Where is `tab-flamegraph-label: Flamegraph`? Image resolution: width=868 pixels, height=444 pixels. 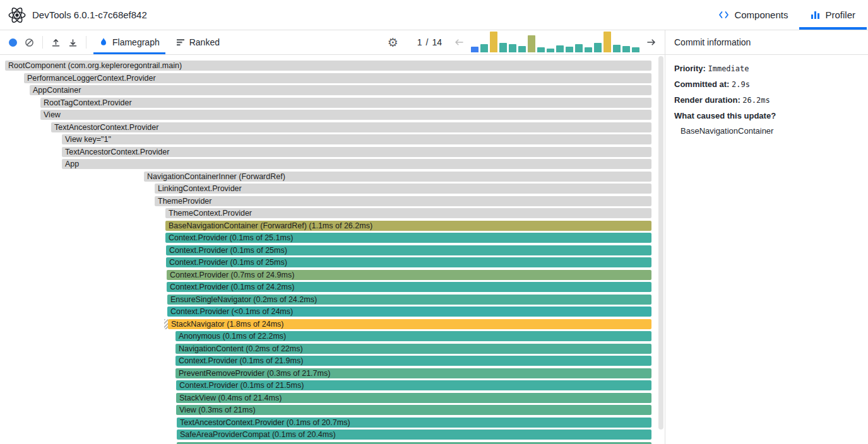
tab-flamegraph-label: Flamegraph is located at coordinates (136, 42).